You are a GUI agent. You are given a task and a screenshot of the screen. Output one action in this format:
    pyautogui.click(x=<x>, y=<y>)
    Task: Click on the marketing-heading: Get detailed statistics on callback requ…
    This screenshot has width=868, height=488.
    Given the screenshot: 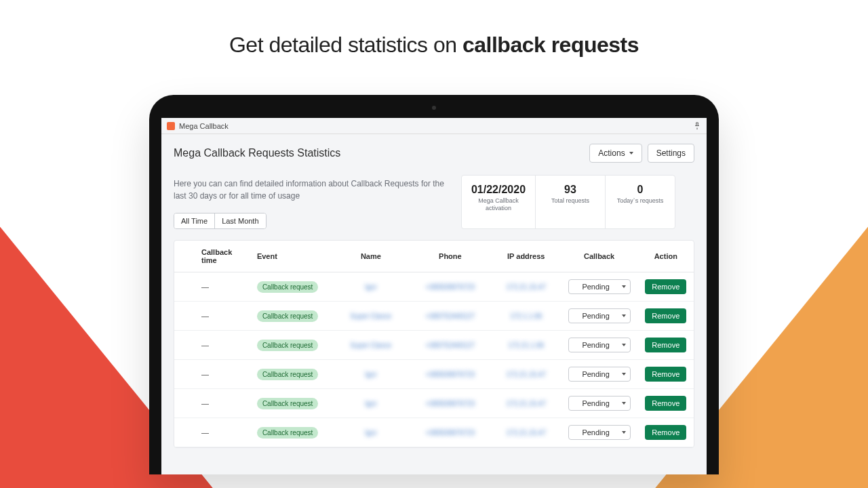 What is the action you would take?
    pyautogui.click(x=434, y=45)
    